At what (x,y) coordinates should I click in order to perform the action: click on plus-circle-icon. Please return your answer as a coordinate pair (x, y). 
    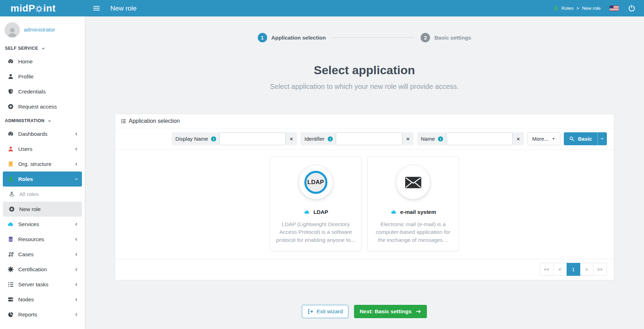
    Looking at the image, I should click on (11, 106).